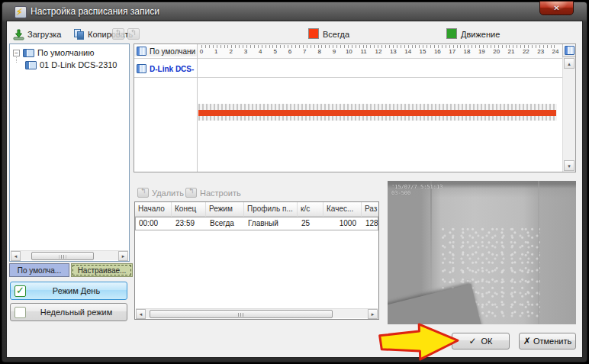 The image size is (589, 364). I want to click on tree-collapse-icon: −, so click(17, 53).